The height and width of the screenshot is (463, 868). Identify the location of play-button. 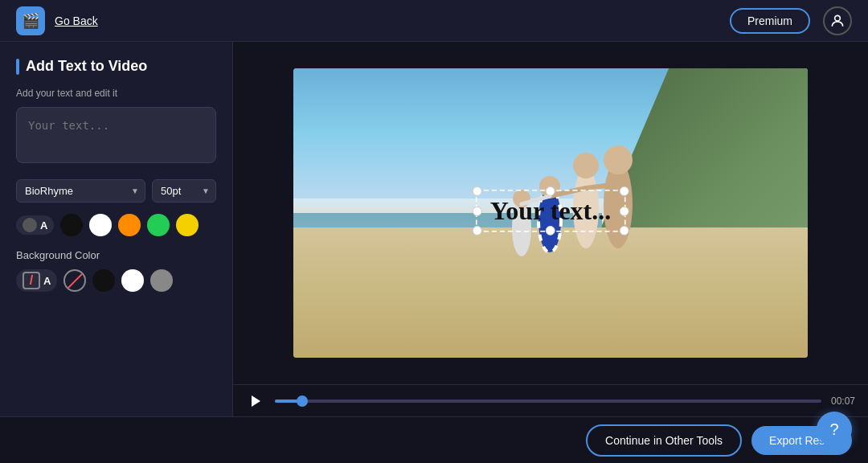
(256, 401).